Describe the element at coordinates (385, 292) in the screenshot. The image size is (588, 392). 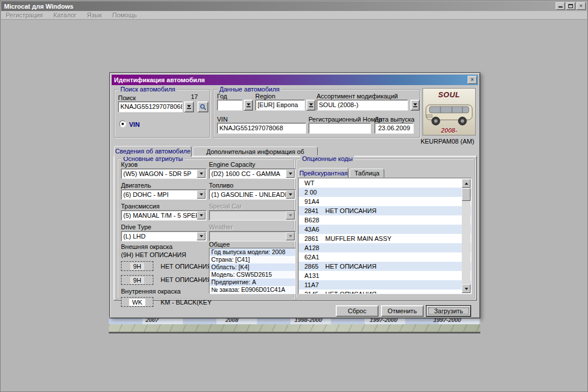
I see `option-code-row: 2145 НЕТ ОПИСАНИЯ` at that location.